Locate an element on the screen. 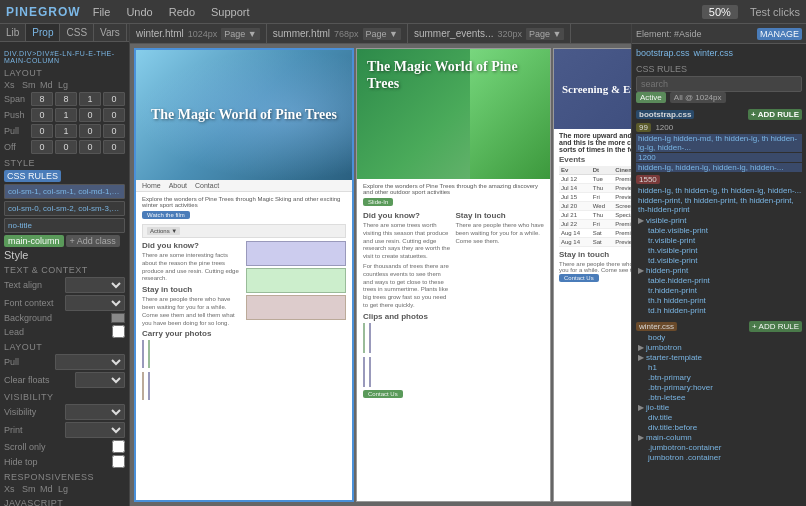  winter-tree-item-7: ▶jio-title is located at coordinates (719, 408).